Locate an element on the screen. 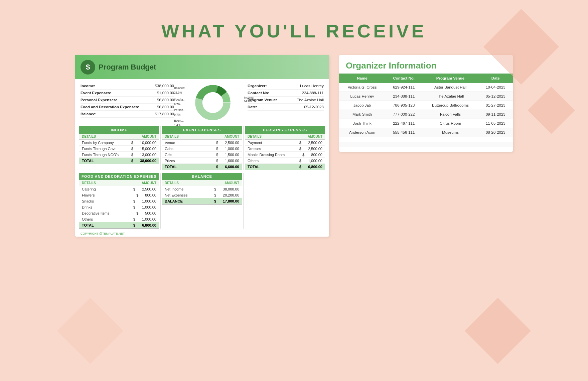  organizer-table-header-row: Name Contact No. Program Venue Date is located at coordinates (426, 78).